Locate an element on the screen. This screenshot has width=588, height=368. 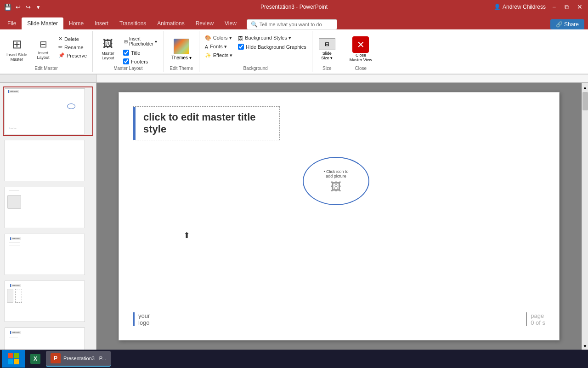
edit-theme-label: Edit Theme is located at coordinates (181, 68).